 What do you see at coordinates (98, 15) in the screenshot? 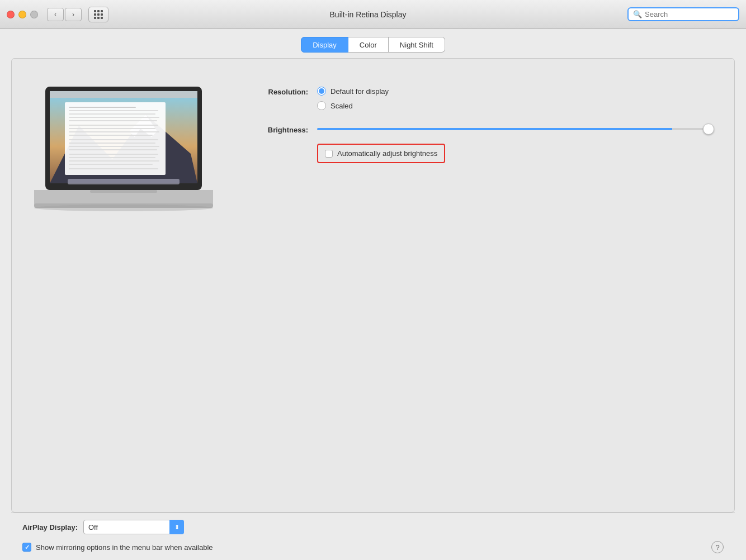
I see `grid-button` at bounding box center [98, 15].